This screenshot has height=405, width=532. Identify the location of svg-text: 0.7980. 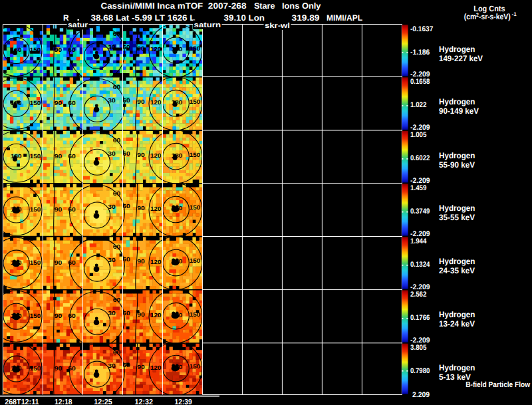
(420, 371).